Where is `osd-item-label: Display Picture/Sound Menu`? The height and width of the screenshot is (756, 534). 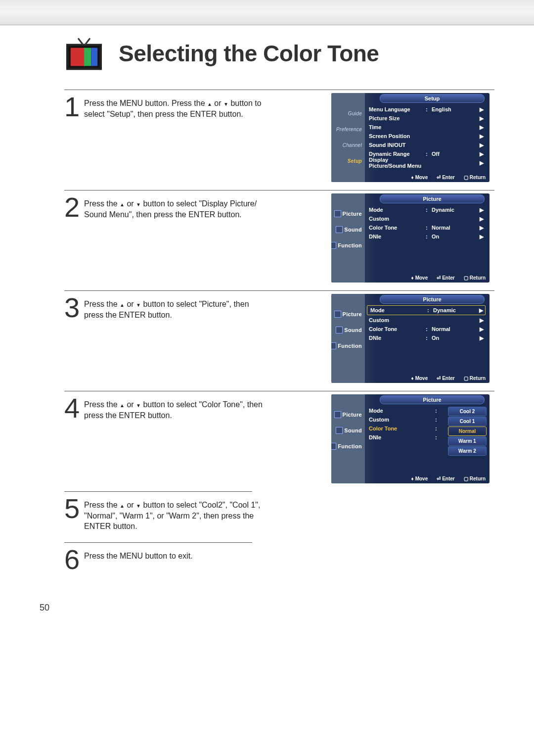 osd-item-label: Display Picture/Sound Menu is located at coordinates (397, 163).